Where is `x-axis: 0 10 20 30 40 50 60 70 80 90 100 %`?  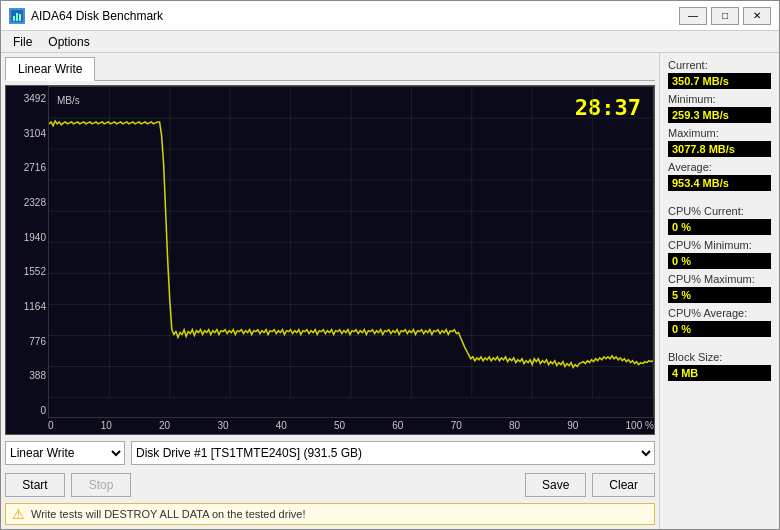 x-axis: 0 10 20 30 40 50 60 70 80 90 100 % is located at coordinates (351, 426).